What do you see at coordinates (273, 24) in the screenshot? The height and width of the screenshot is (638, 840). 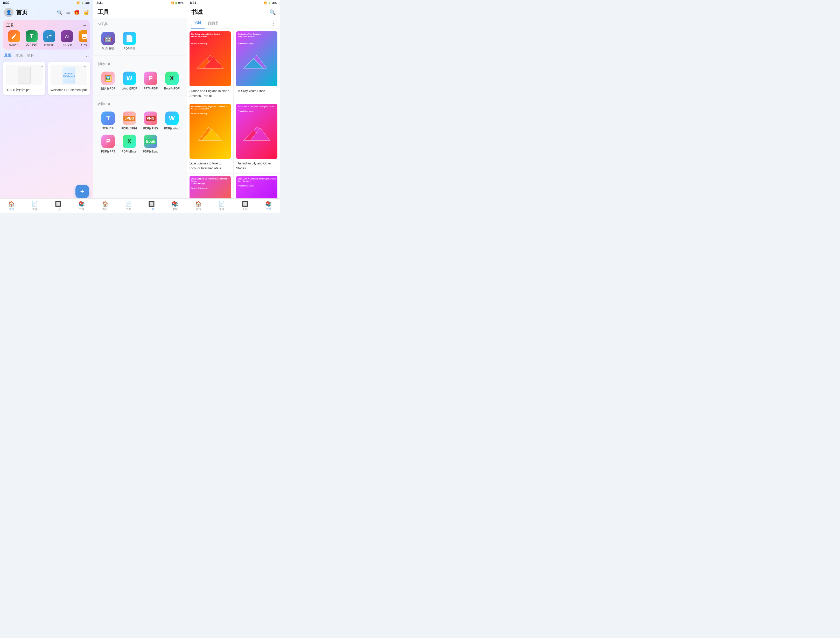 I see `bookstore-tab-more: ⋮` at bounding box center [273, 24].